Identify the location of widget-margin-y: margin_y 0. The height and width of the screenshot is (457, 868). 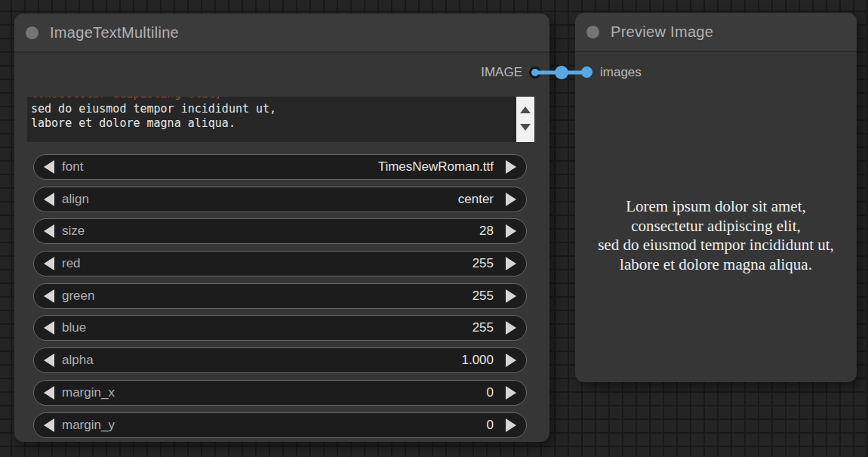
(280, 425).